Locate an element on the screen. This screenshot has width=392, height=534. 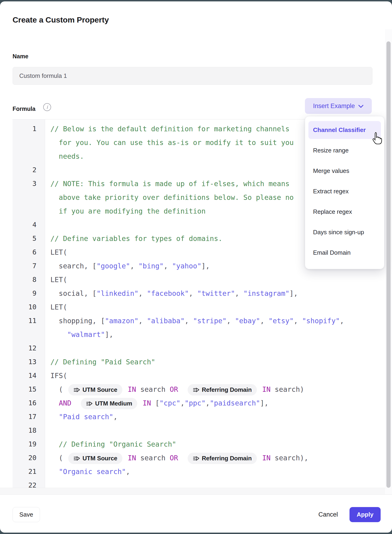
code-segment-string: "linkedin" is located at coordinates (118, 293).